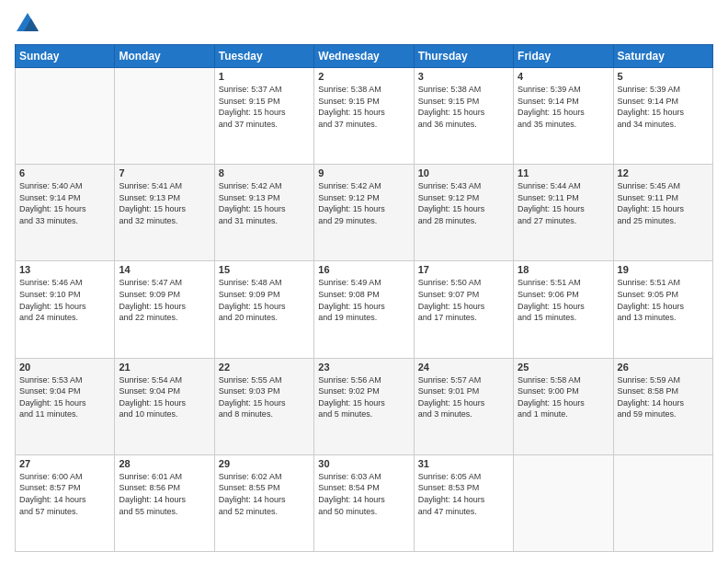  I want to click on cell-info: Sunrise: 5:47 AMSunset: 9:09 PMDaylight:…, so click(164, 300).